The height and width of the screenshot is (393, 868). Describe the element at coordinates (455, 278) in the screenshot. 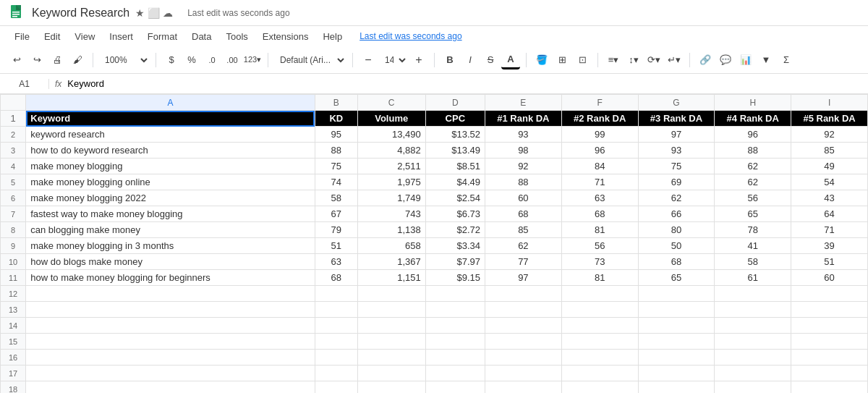

I see `cpc-cell: $9.15` at that location.